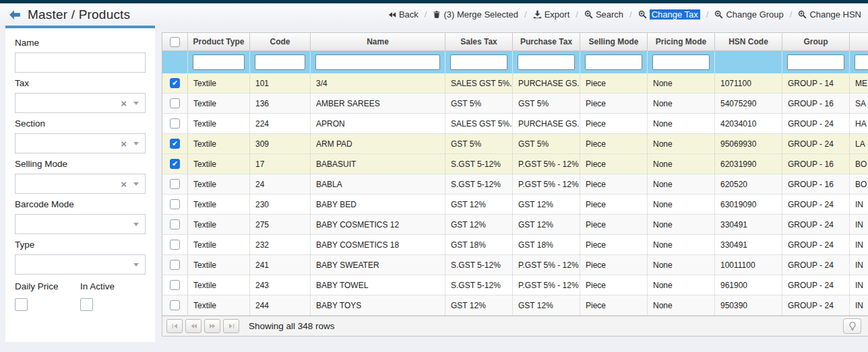 This screenshot has height=352, width=868. Describe the element at coordinates (80, 265) in the screenshot. I see `type-filter-select` at that location.